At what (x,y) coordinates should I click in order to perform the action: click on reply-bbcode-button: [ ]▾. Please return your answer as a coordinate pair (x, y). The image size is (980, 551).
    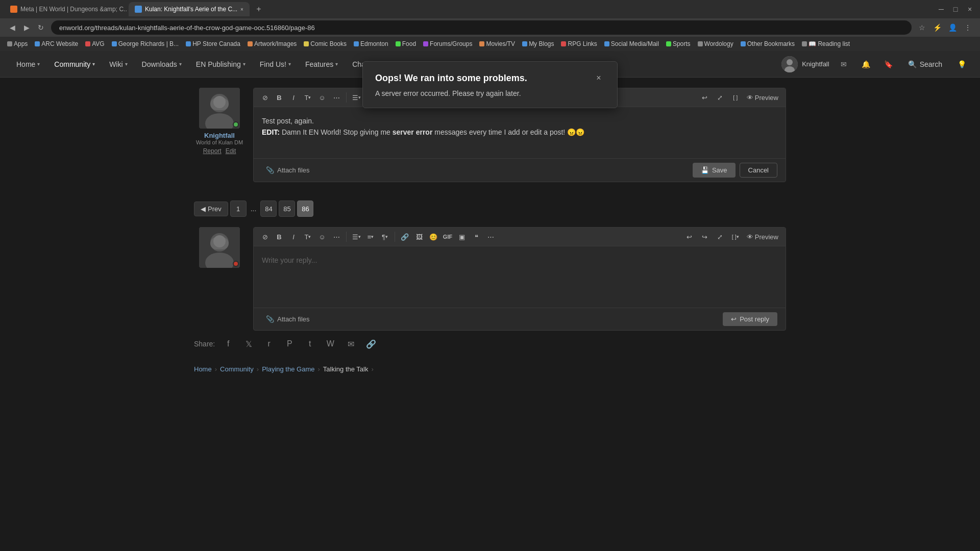
    Looking at the image, I should click on (736, 237).